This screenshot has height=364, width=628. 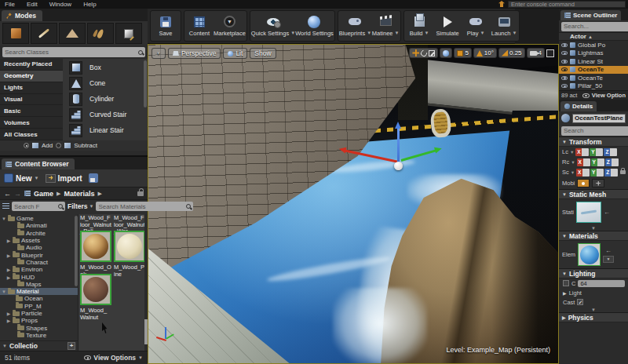 What do you see at coordinates (262, 53) in the screenshot?
I see `show-button: Show` at bounding box center [262, 53].